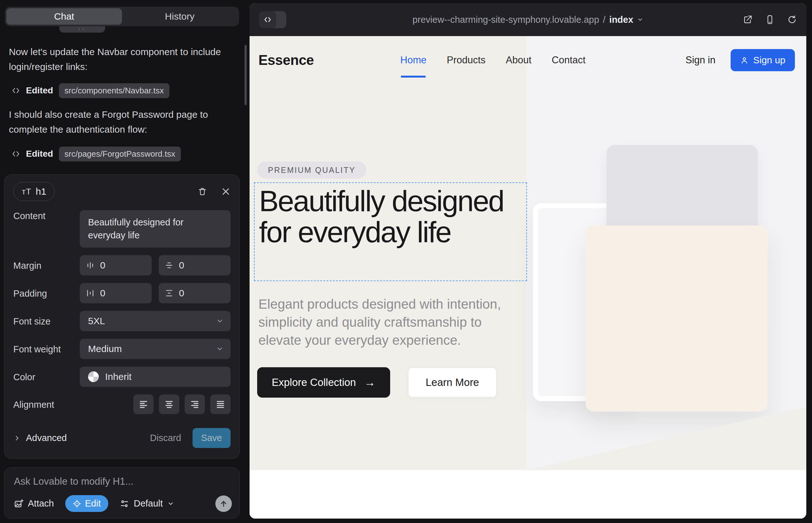 The width and height of the screenshot is (812, 523). I want to click on align-center-button, so click(169, 404).